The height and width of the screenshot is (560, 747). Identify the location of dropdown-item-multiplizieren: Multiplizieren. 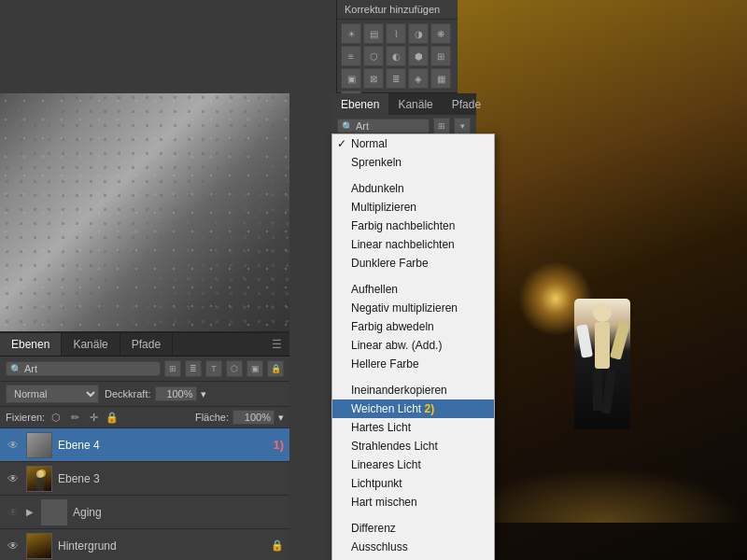
(413, 207).